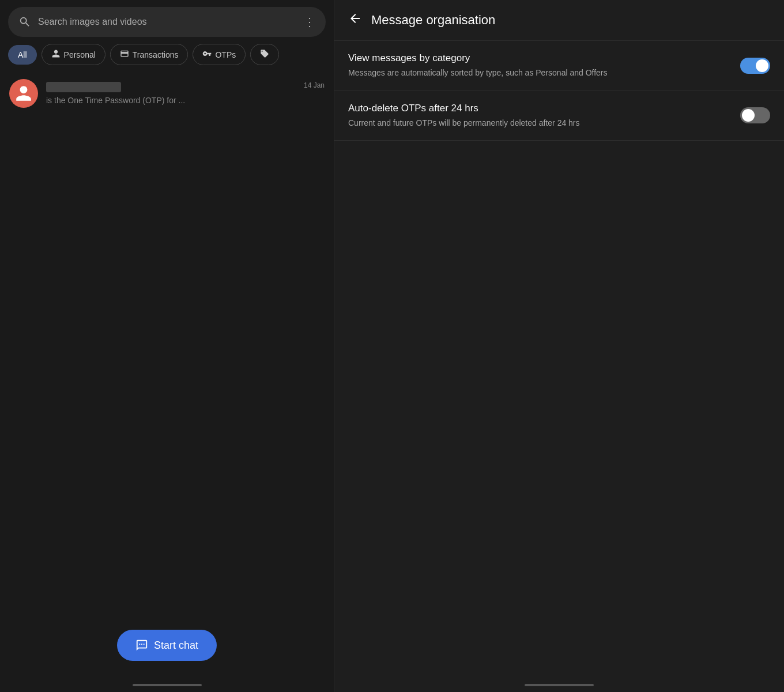 Image resolution: width=784 pixels, height=692 pixels. What do you see at coordinates (167, 688) in the screenshot?
I see `bottom-bar-left` at bounding box center [167, 688].